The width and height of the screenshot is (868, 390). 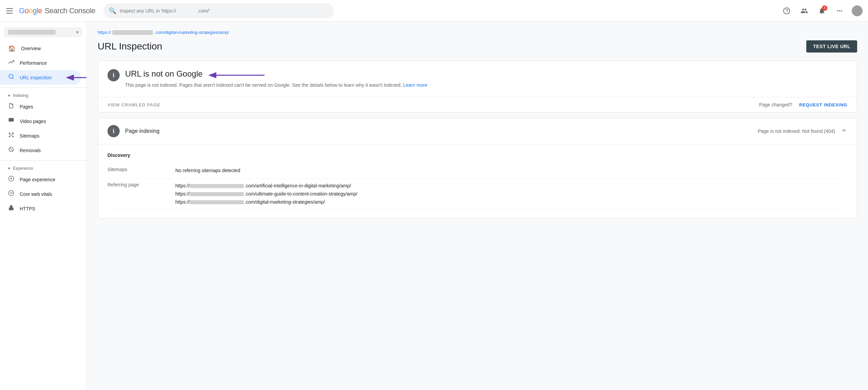 I want to click on sitemaps-value: No referring sitemaps detected, so click(x=208, y=171).